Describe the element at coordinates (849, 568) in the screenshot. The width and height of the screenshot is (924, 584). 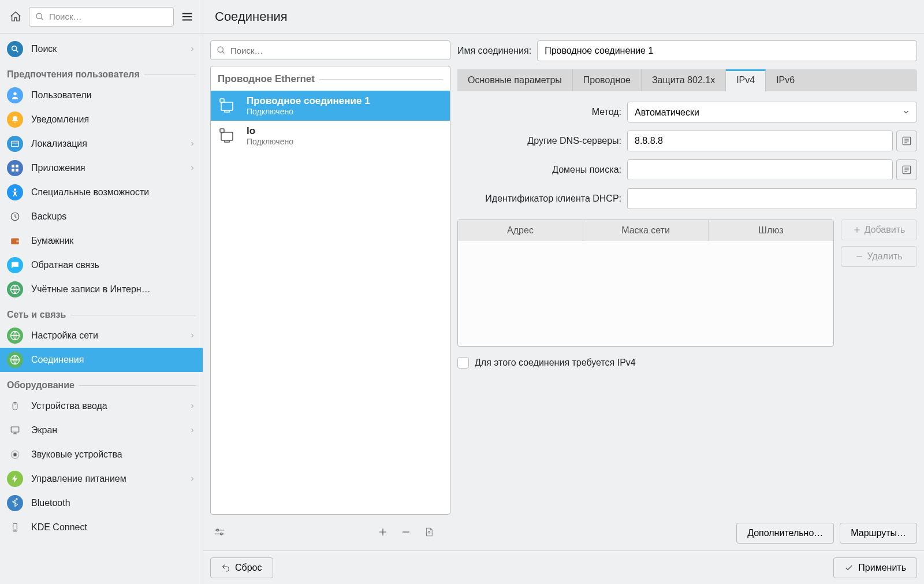
I see `check-icon` at that location.